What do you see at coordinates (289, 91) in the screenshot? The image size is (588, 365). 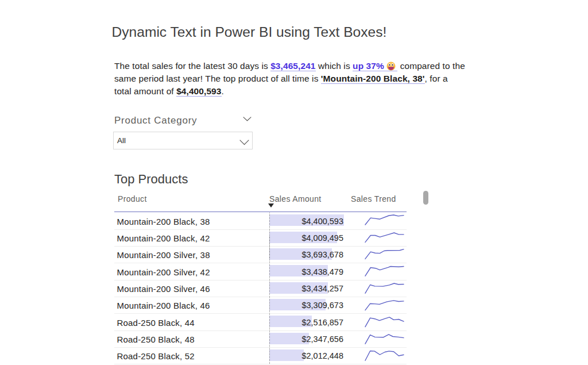 I see `narrative-line: total amount of $4,400,593.` at bounding box center [289, 91].